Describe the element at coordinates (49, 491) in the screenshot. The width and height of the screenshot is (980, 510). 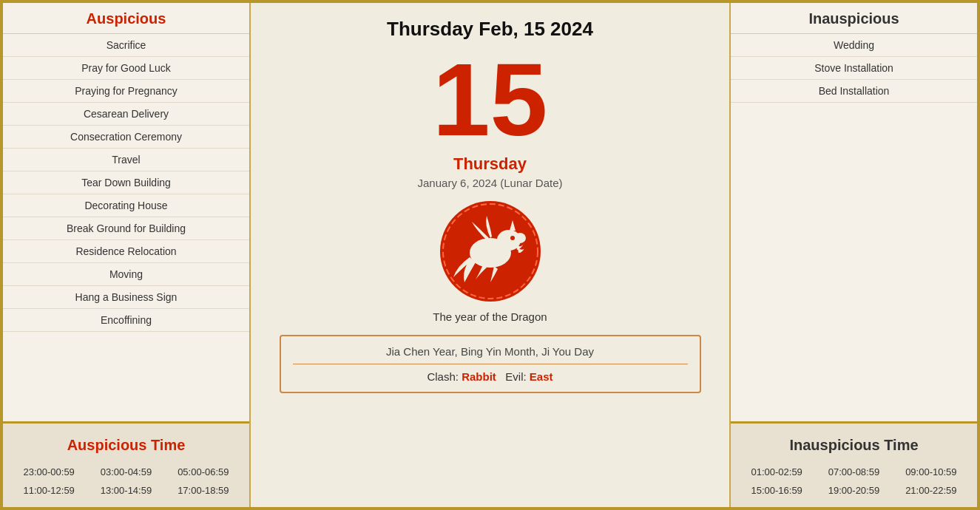
I see `time-cell: 11:00-12:59` at that location.